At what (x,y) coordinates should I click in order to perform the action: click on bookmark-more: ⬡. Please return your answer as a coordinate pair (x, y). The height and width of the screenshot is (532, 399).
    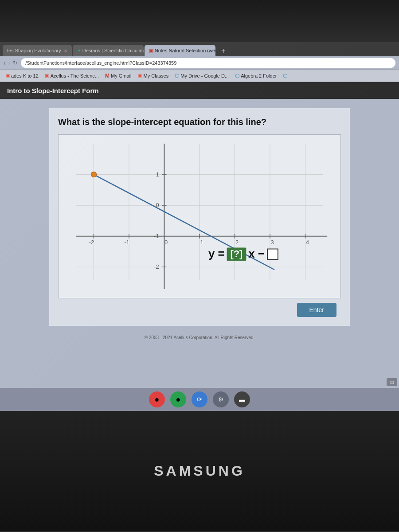
    Looking at the image, I should click on (285, 76).